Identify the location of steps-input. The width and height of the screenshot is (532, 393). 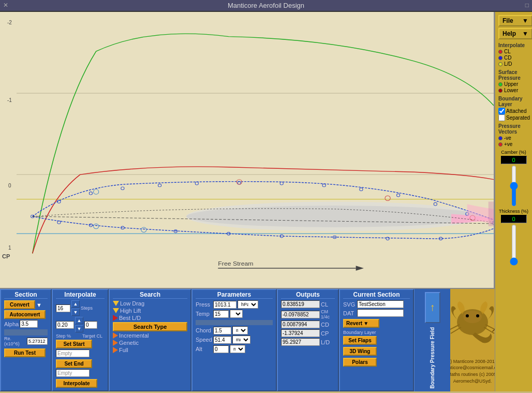
(63, 309).